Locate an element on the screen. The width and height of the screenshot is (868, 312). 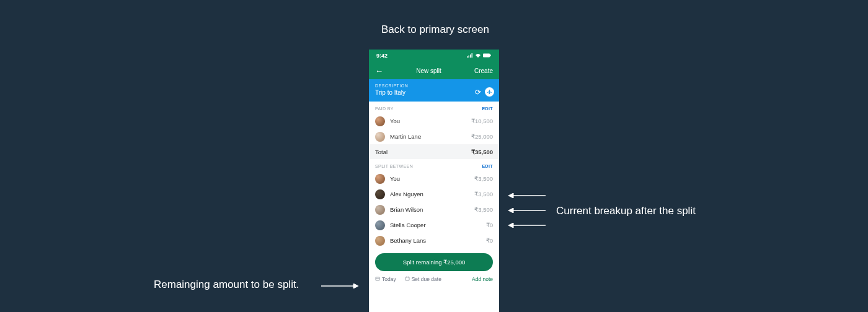
status-icons is located at coordinates (479, 56).